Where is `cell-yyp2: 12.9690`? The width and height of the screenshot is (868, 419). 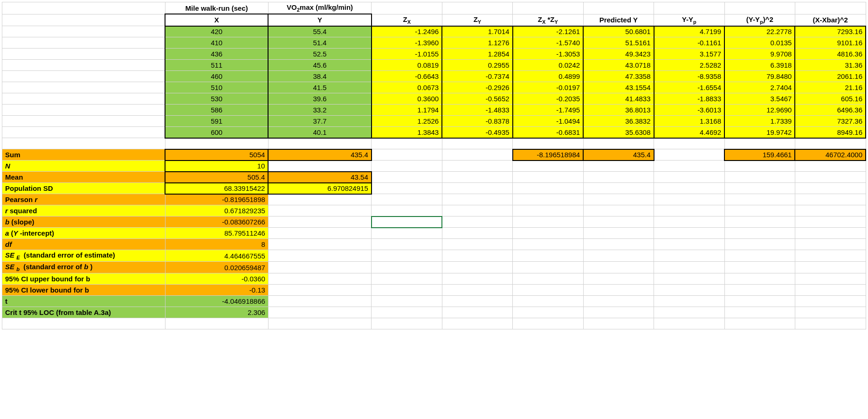 cell-yyp2: 12.9690 is located at coordinates (760, 110).